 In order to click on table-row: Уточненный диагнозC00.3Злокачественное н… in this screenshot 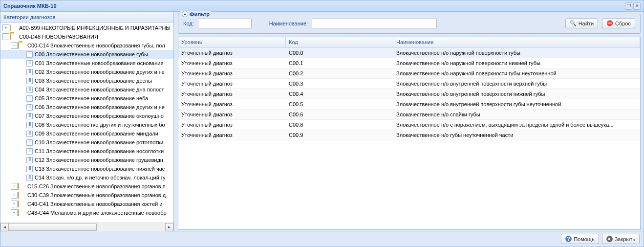, I will do `click(409, 84)`.